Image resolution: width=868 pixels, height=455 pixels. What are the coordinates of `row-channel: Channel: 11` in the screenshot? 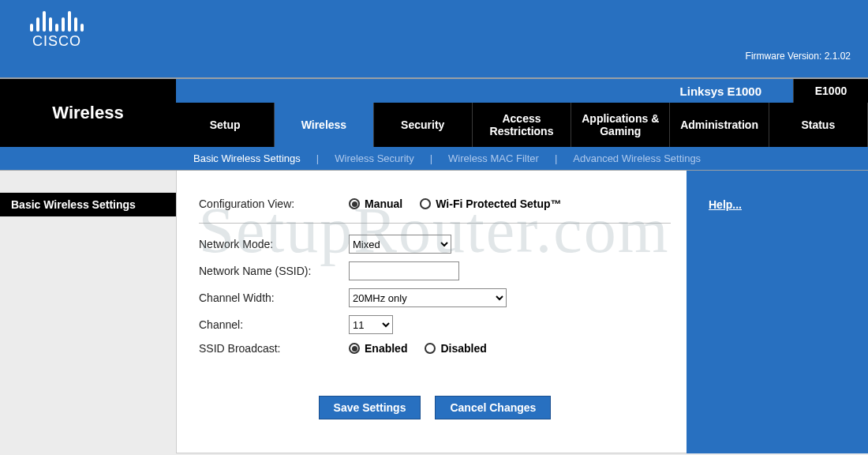 It's located at (435, 325).